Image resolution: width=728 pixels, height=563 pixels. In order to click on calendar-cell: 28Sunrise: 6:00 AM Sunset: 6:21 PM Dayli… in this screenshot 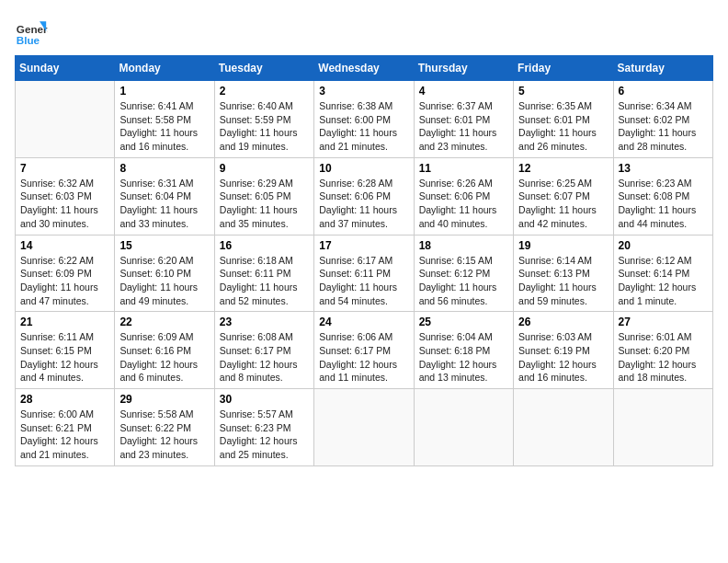, I will do `click(65, 428)`.